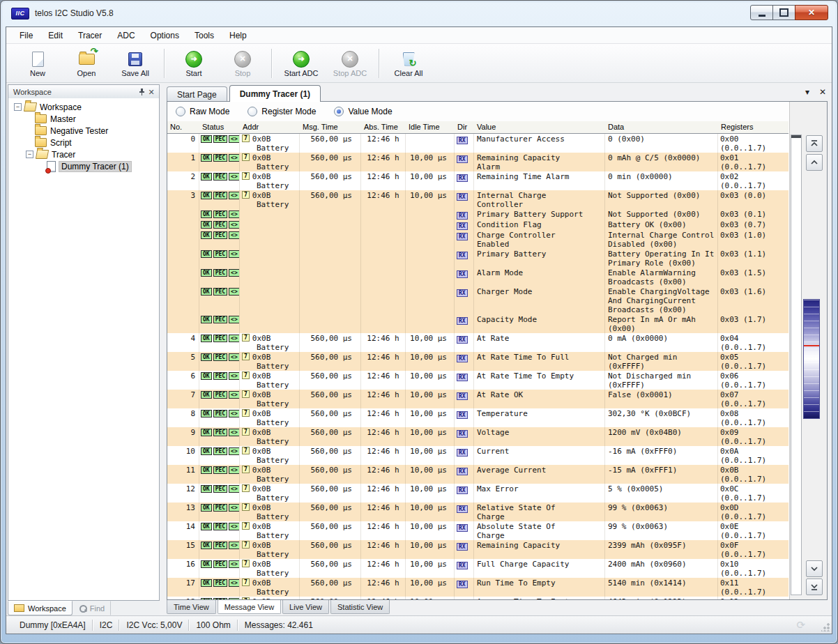 The image size is (838, 644). What do you see at coordinates (84, 131) in the screenshot?
I see `tree-item-negative-tester: Negative Tester` at bounding box center [84, 131].